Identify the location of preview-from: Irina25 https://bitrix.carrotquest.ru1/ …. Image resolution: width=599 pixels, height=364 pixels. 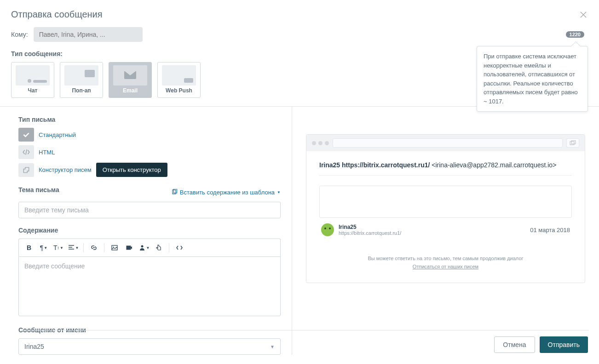
(445, 168).